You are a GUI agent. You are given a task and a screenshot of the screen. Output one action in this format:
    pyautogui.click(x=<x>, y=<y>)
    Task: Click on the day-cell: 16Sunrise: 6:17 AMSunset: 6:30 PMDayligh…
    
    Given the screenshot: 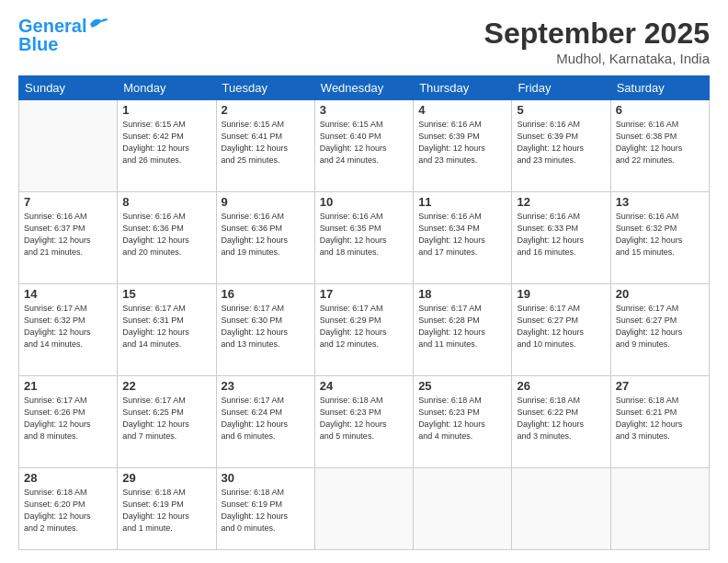 What is the action you would take?
    pyautogui.click(x=265, y=330)
    